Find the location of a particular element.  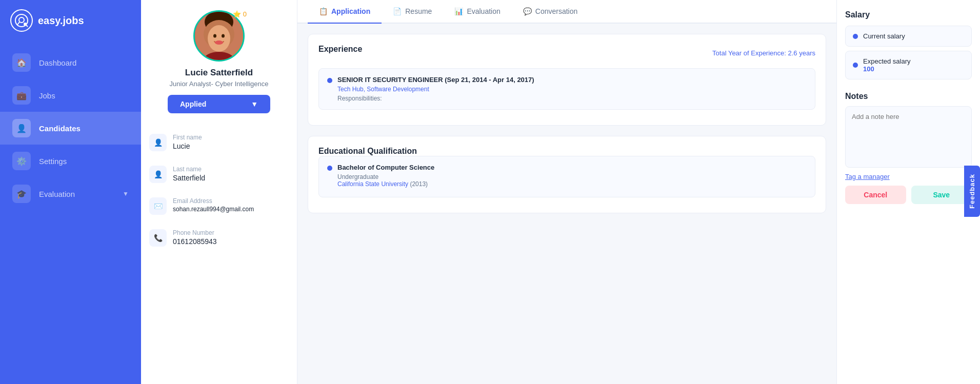

sidebar-label-candidates: Candidates is located at coordinates (59, 128).